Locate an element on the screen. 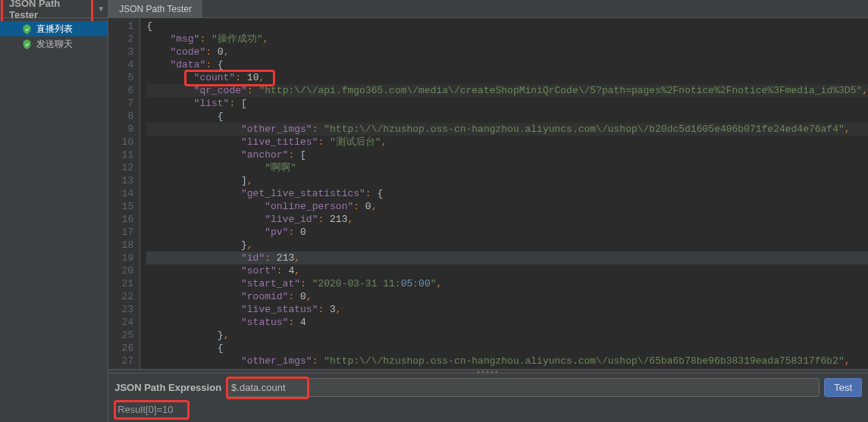 This screenshot has height=422, width=868. tree-item-label: 发送聊天 is located at coordinates (55, 44).